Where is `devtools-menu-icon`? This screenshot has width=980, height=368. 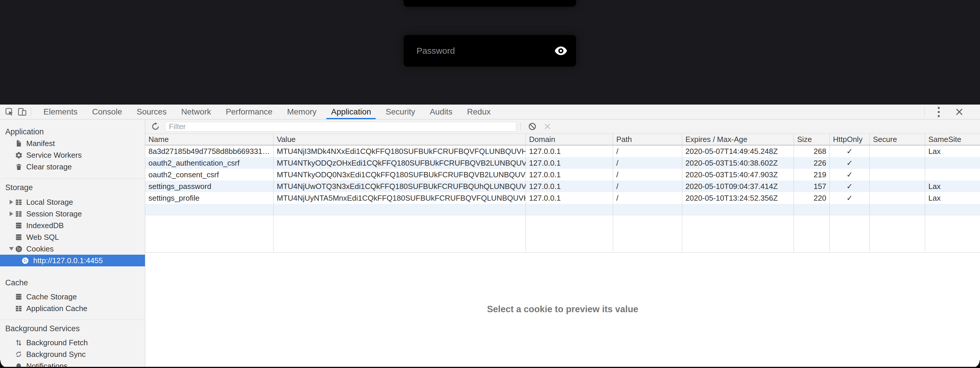
devtools-menu-icon is located at coordinates (939, 112).